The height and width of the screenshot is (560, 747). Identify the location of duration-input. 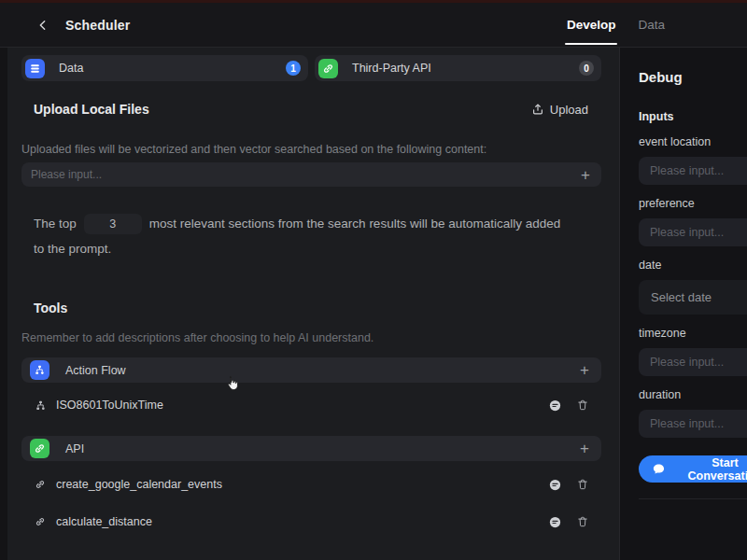
(693, 424).